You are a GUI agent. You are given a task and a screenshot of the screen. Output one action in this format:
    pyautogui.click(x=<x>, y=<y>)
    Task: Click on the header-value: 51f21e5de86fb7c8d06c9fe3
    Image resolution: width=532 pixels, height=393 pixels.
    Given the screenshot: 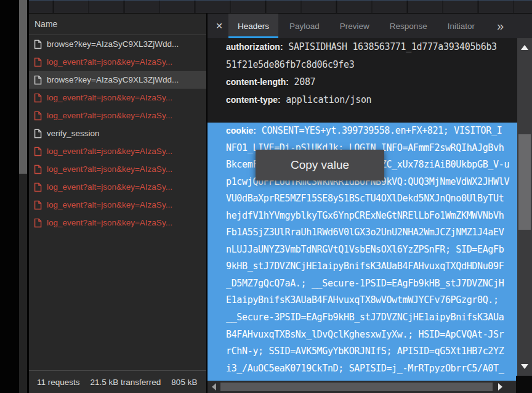 What is the action you would take?
    pyautogui.click(x=290, y=65)
    